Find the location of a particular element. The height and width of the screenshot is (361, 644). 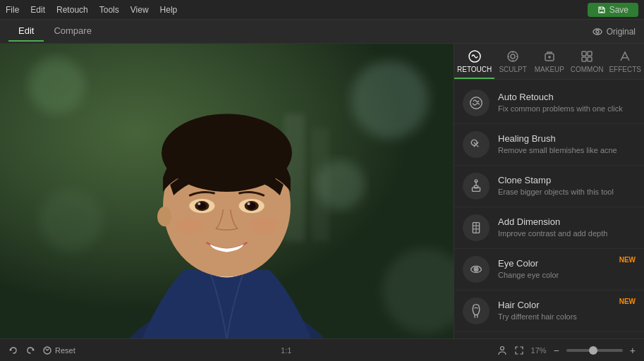

healing-brush-text: Healing Brush Remove small blemishes lik… is located at coordinates (567, 144).